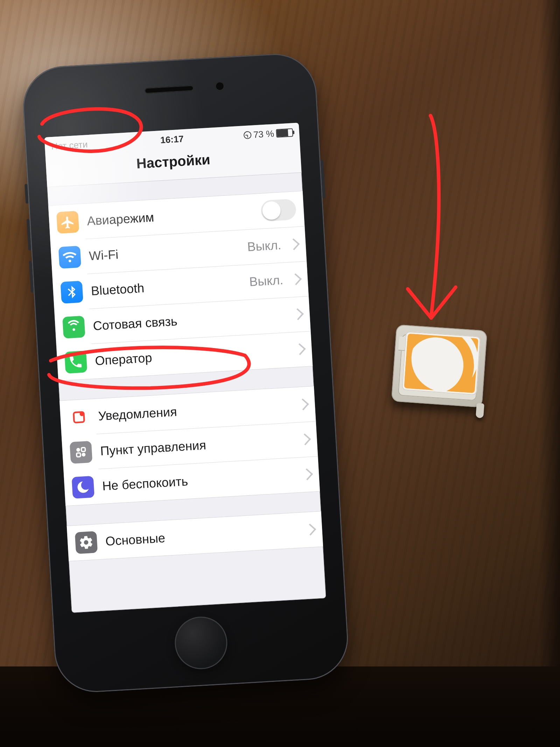 This screenshot has height=747, width=560. Describe the element at coordinates (164, 252) in the screenshot. I see `settings-row-label: Wi-Fi` at that location.